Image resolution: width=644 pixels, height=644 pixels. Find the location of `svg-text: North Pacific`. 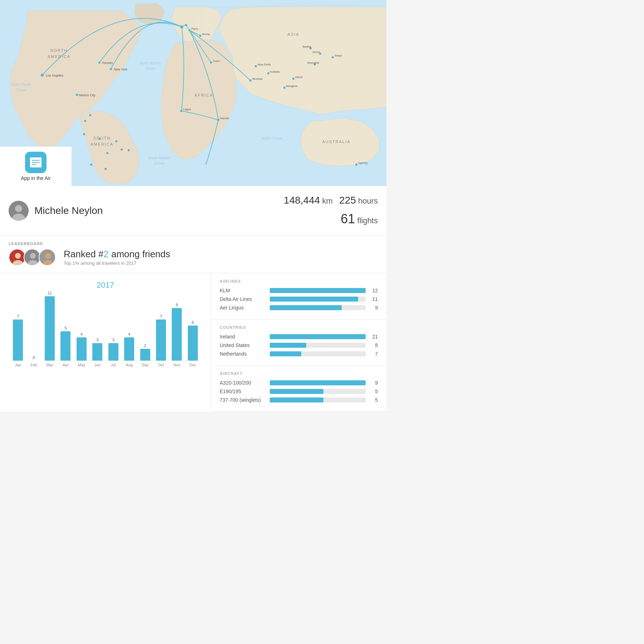

svg-text: North Pacific is located at coordinates (21, 84).